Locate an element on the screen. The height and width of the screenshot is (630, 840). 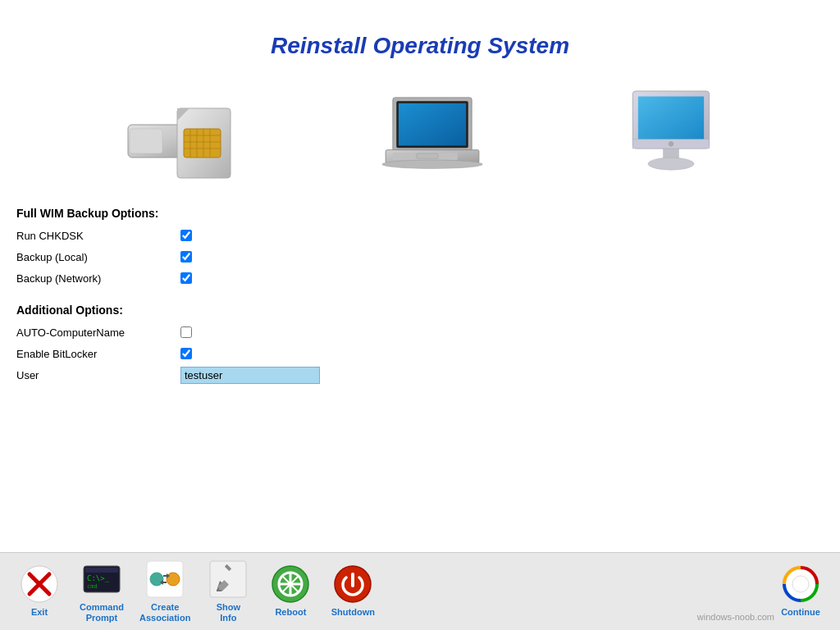
watermark: windows-noob.com is located at coordinates (736, 617).